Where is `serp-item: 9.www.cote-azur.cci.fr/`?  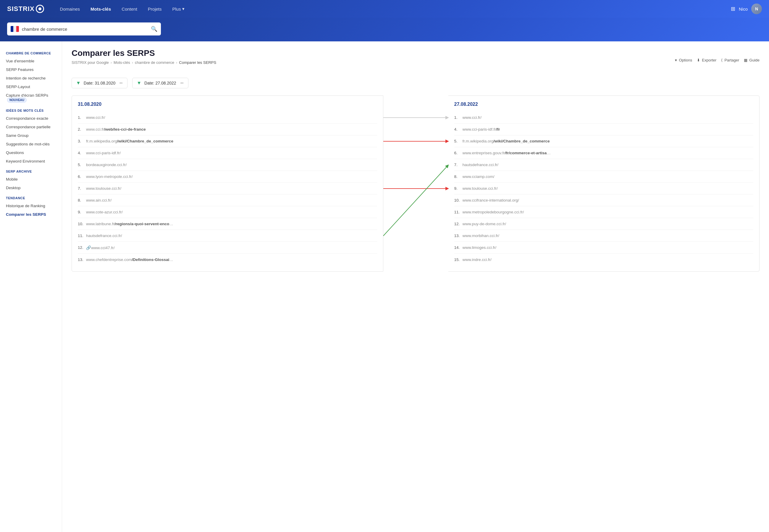
serp-item: 9.www.cote-azur.cci.fr/ is located at coordinates (227, 212).